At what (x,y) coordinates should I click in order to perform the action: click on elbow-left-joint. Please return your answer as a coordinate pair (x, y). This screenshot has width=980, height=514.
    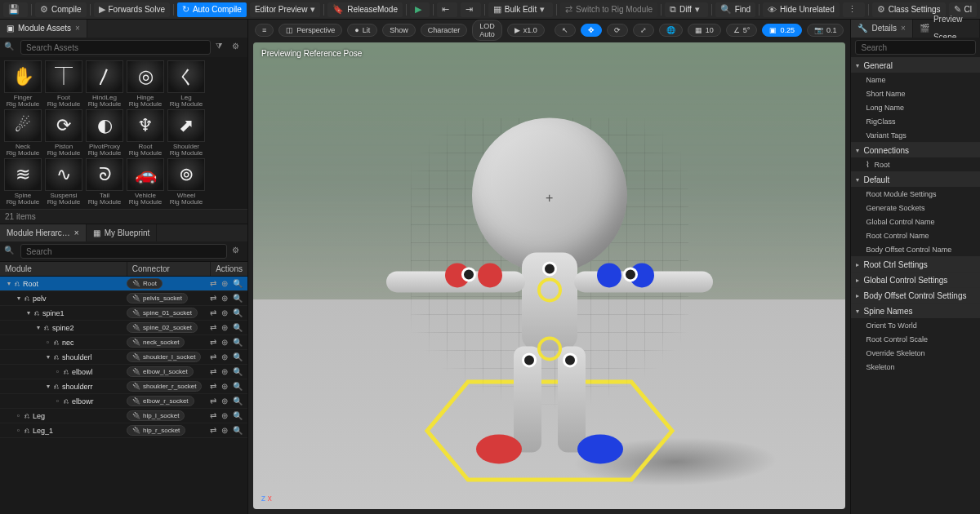
    Looking at the image, I should click on (490, 275).